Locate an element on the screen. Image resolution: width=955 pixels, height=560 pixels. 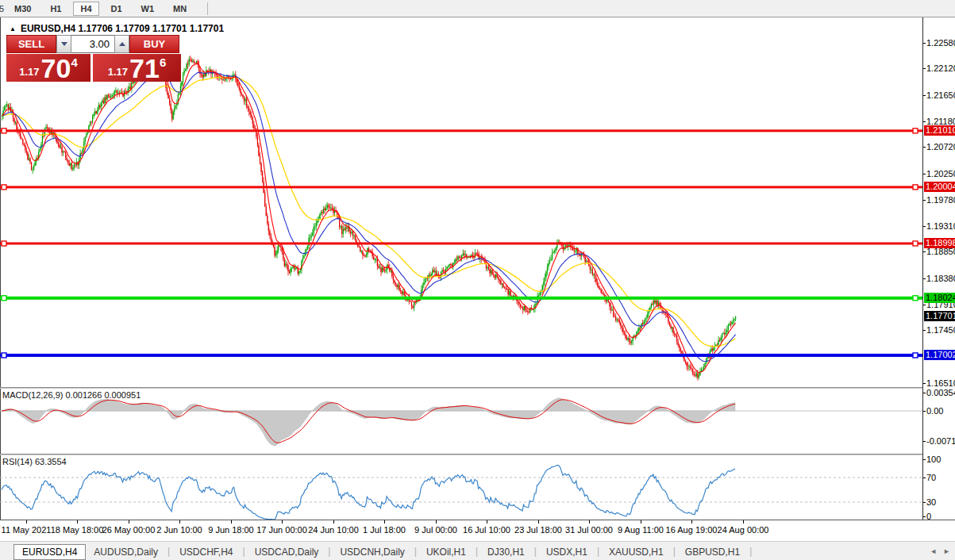
time-tick-label: 9 Jul 00:00 is located at coordinates (436, 530).